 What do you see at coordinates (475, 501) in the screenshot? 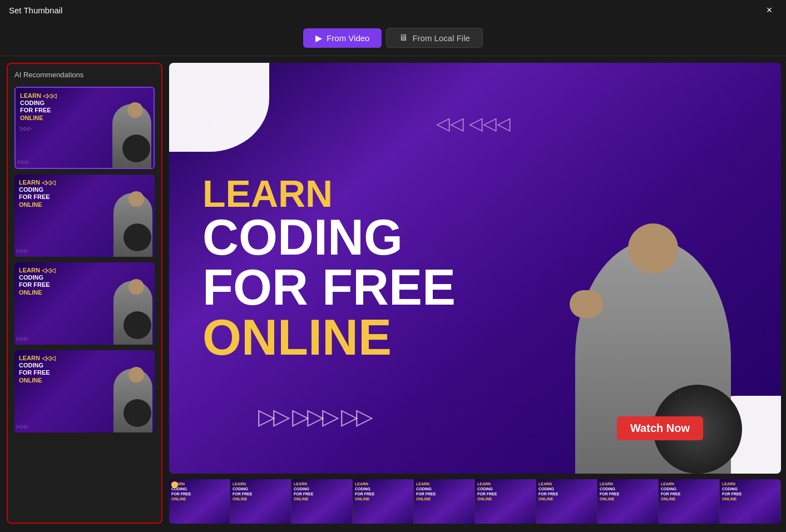
I see `filmstrip: LEARN CODING FOR FREE ONLINE LEARN CODIN…` at bounding box center [475, 501].